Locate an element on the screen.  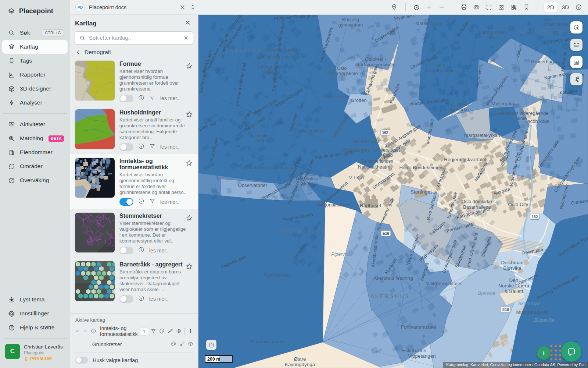
map-label: Bispevika is located at coordinates (544, 320).